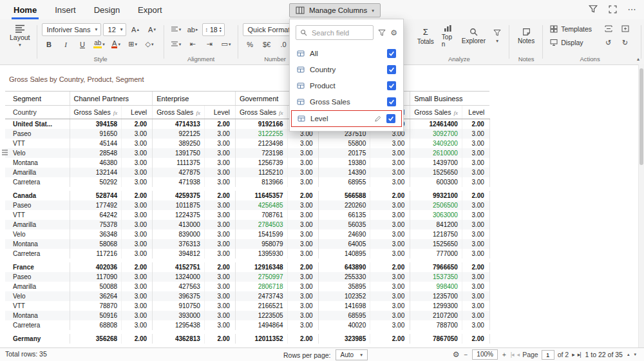  I want to click on effects-icon: ◇▾, so click(149, 44).